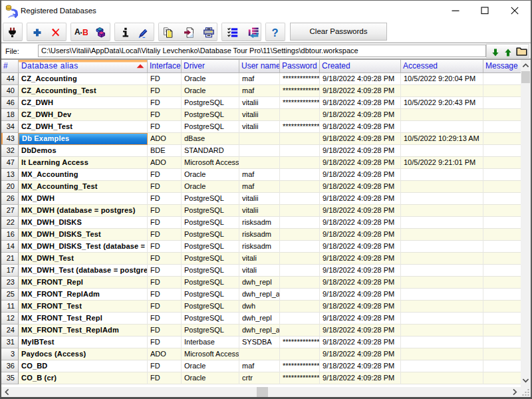  I want to click on svg-text: A, so click(77, 32).